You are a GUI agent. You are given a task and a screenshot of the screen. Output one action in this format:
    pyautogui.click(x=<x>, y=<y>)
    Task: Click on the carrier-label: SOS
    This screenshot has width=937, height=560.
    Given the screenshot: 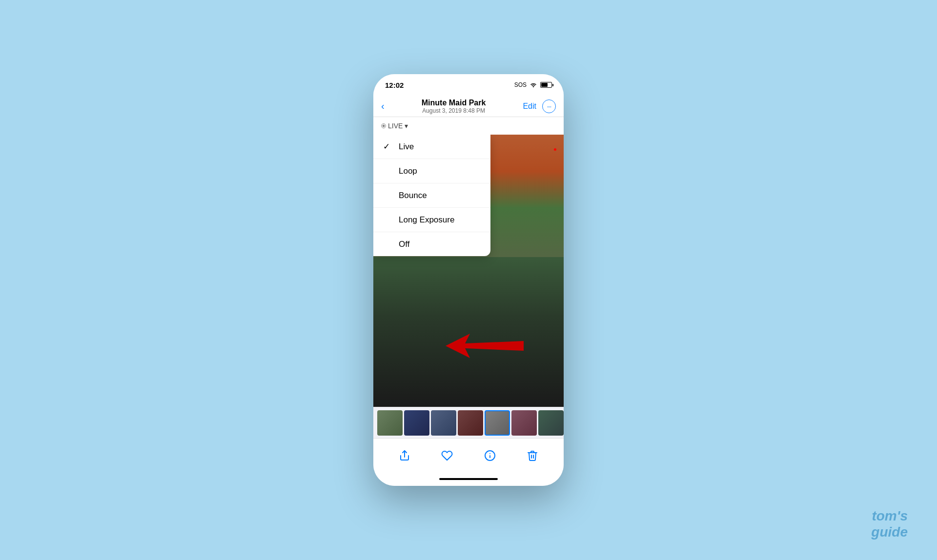 What is the action you would take?
    pyautogui.click(x=520, y=85)
    